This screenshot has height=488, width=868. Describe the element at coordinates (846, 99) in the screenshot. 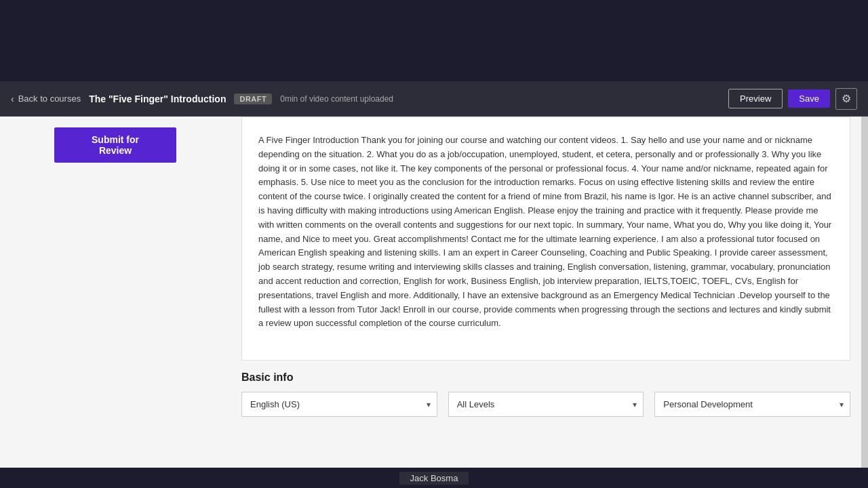

I see `settings-button: ⚙` at that location.